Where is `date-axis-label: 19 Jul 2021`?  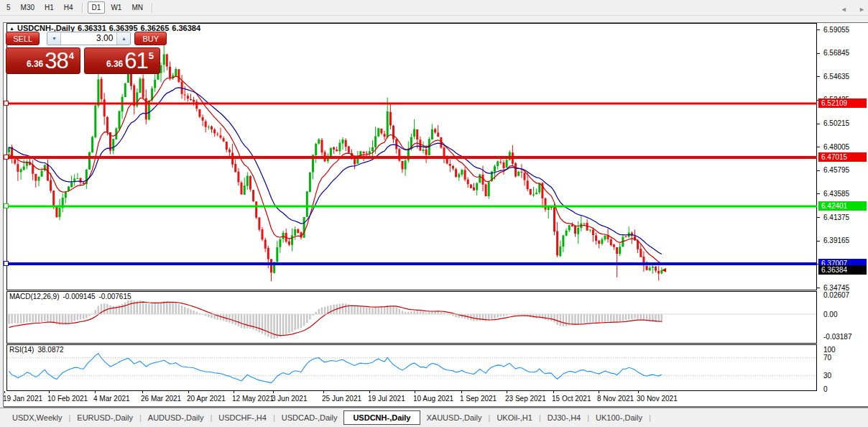
date-axis-label: 19 Jul 2021 is located at coordinates (387, 398).